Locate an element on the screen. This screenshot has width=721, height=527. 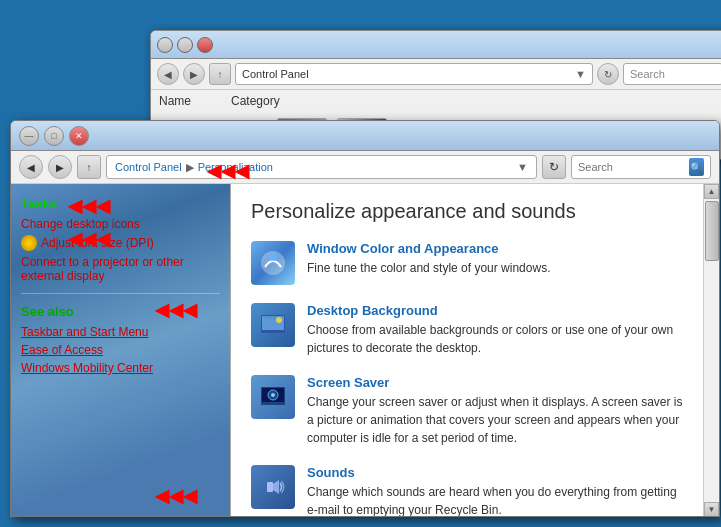
main-titlebar: — □ ✕ is located at coordinates (365, 136).